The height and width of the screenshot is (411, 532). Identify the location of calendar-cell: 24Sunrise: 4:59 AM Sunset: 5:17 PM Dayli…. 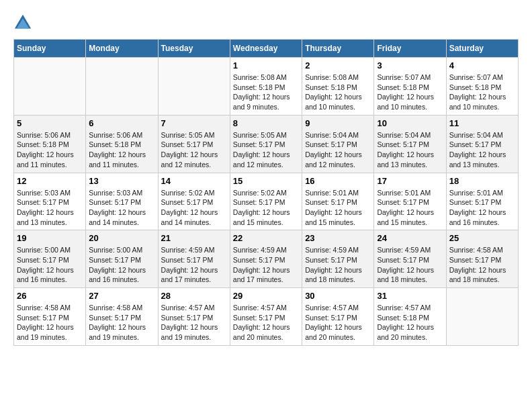
(410, 259).